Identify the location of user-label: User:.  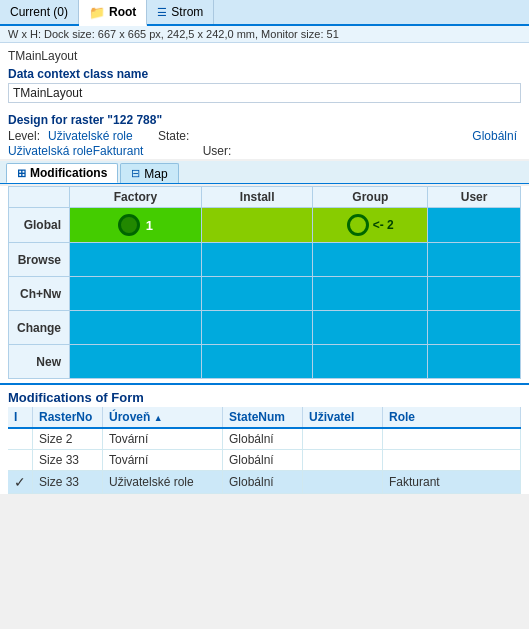
(223, 151).